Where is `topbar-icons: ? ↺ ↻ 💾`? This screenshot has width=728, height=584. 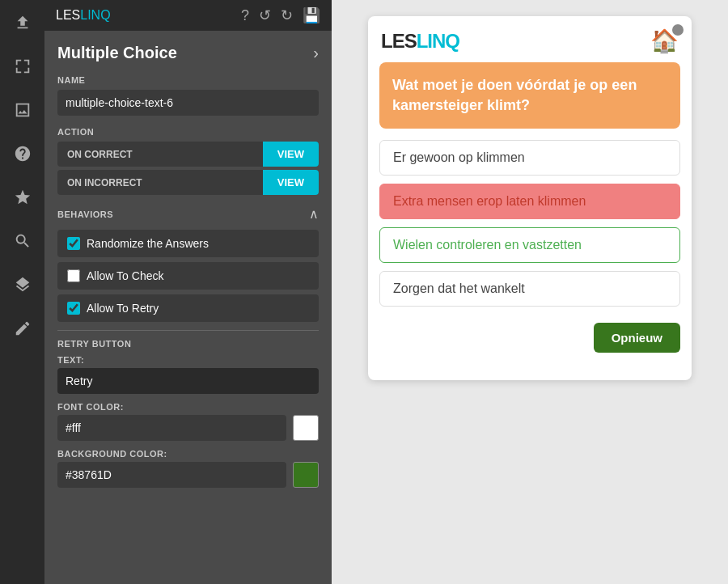
topbar-icons: ? ↺ ↻ 💾 is located at coordinates (281, 15).